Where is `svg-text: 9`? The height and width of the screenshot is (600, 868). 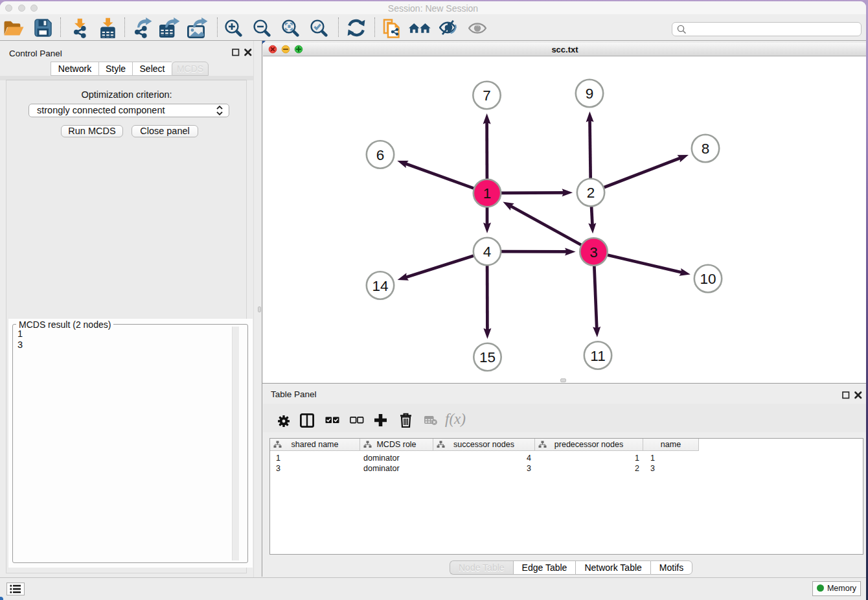
svg-text: 9 is located at coordinates (589, 93).